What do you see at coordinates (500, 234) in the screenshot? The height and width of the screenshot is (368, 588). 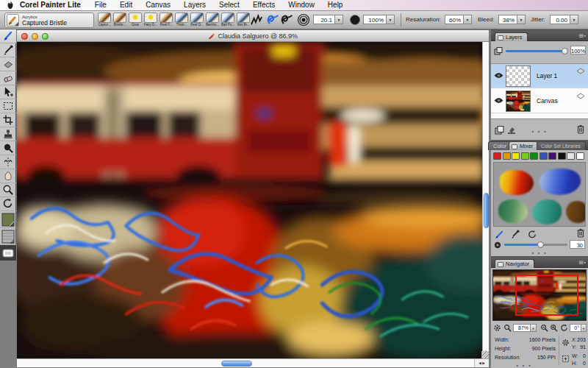 I see `mixer-brush-icon` at bounding box center [500, 234].